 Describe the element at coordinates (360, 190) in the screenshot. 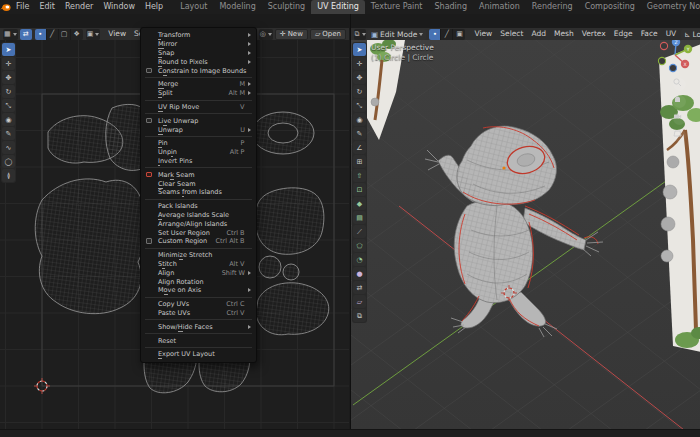

I see `inset-faces-tool-icon: ⊡` at that location.